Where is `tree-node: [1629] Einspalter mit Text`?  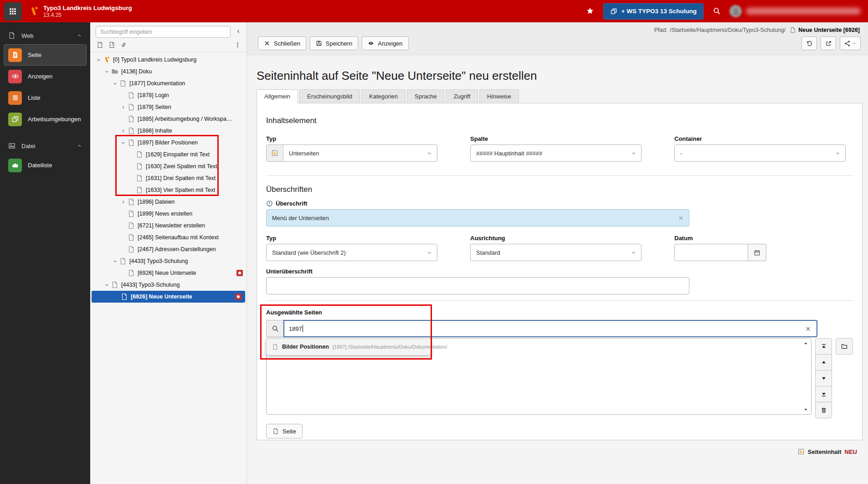 tree-node: [1629] Einspalter mit Text is located at coordinates (169, 154).